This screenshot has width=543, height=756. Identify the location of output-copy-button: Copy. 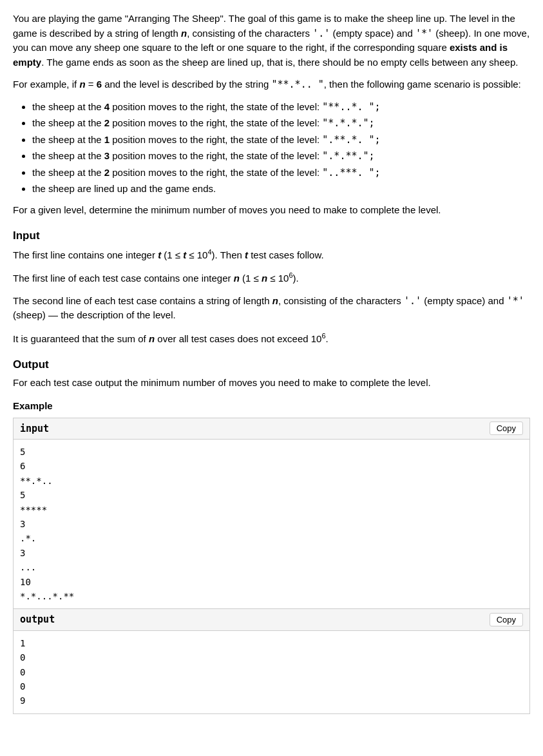
(506, 620).